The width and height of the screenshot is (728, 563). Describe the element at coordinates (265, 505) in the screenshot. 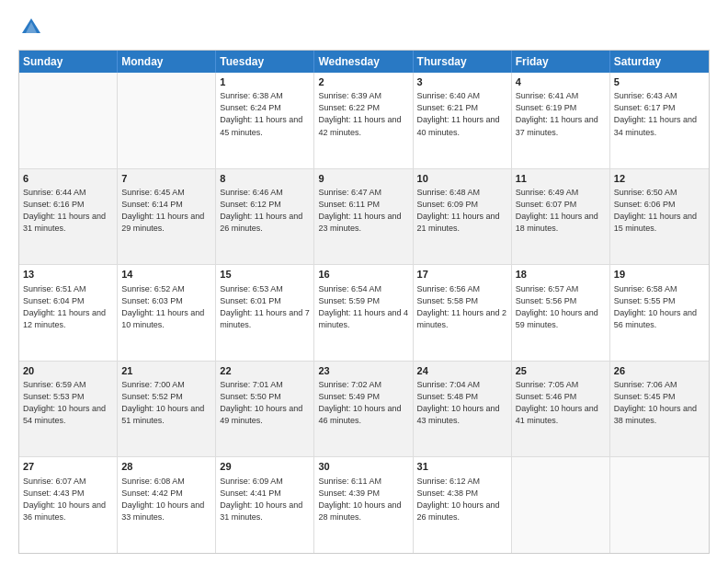

I see `day-cell-29: 29Sunrise: 6:09 AMSunset: 4:41 PMDayligh…` at that location.